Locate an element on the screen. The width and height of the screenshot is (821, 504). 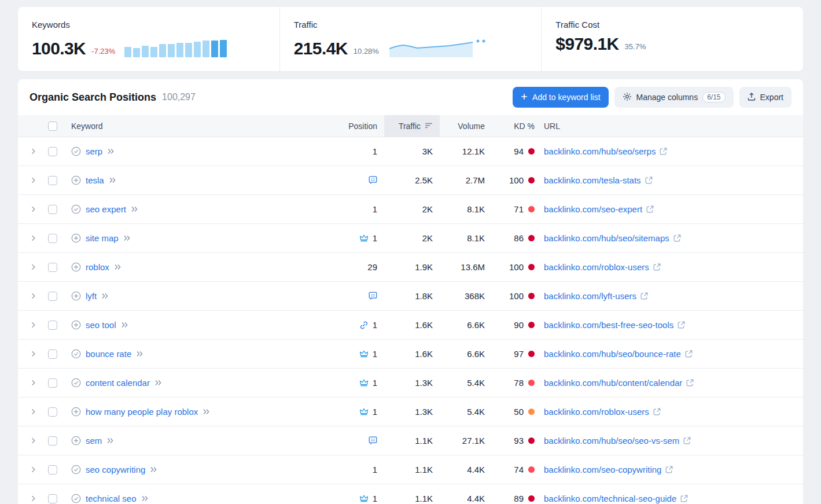
header-kd: KD % is located at coordinates (517, 126).